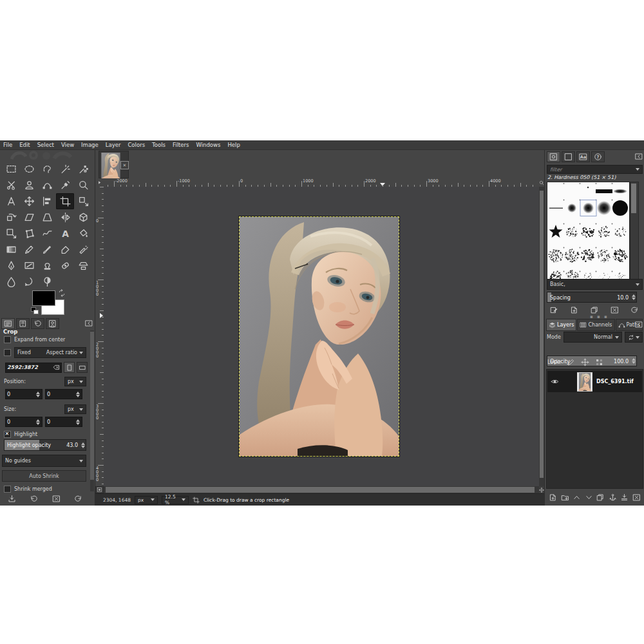 The height and width of the screenshot is (644, 644). What do you see at coordinates (35, 311) in the screenshot?
I see `default-colors-icon` at bounding box center [35, 311].